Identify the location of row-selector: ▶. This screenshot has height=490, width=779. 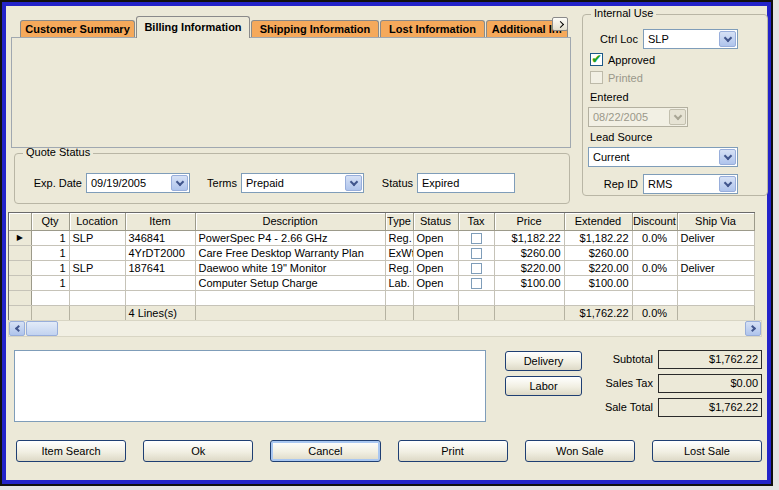
(20, 238).